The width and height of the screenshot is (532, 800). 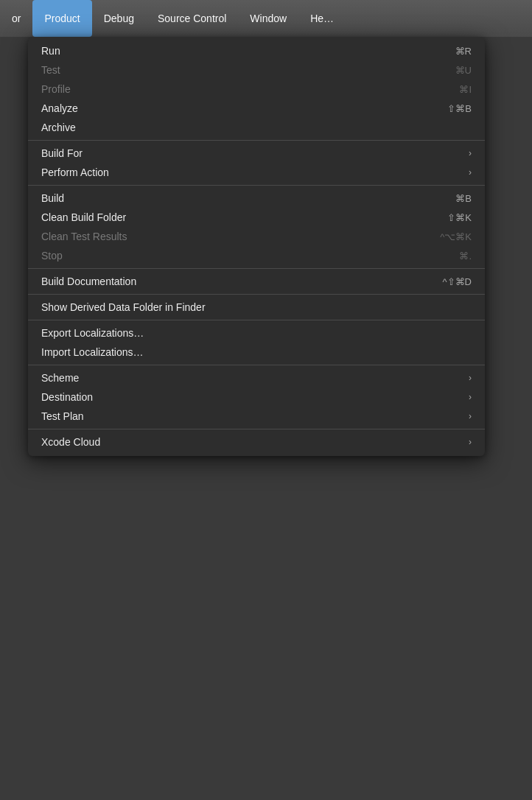 What do you see at coordinates (256, 172) in the screenshot?
I see `menu-item-perform-action: Perform Action›` at bounding box center [256, 172].